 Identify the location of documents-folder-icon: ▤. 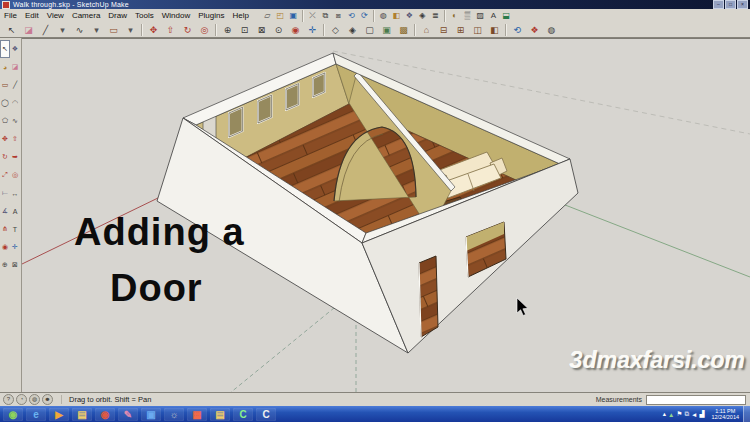
(220, 414).